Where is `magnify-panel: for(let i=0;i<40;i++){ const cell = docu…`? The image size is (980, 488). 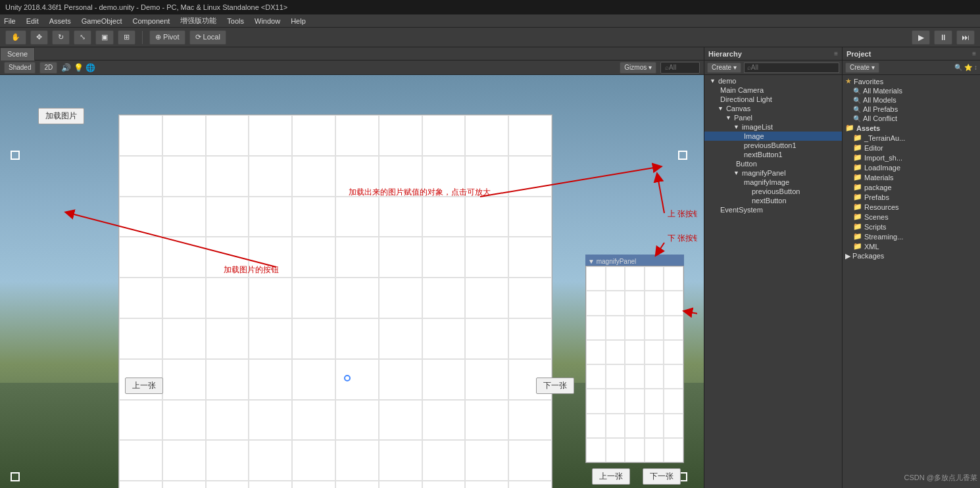 magnify-panel: for(let i=0;i<40;i++){ const cell = docu… is located at coordinates (635, 364).